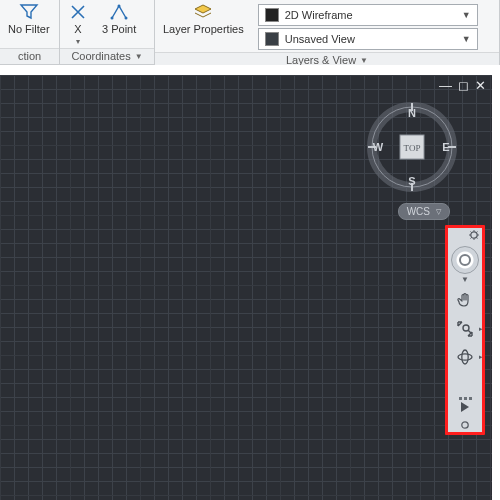 This screenshot has height=500, width=500. I want to click on minimize-button: —, so click(446, 86).